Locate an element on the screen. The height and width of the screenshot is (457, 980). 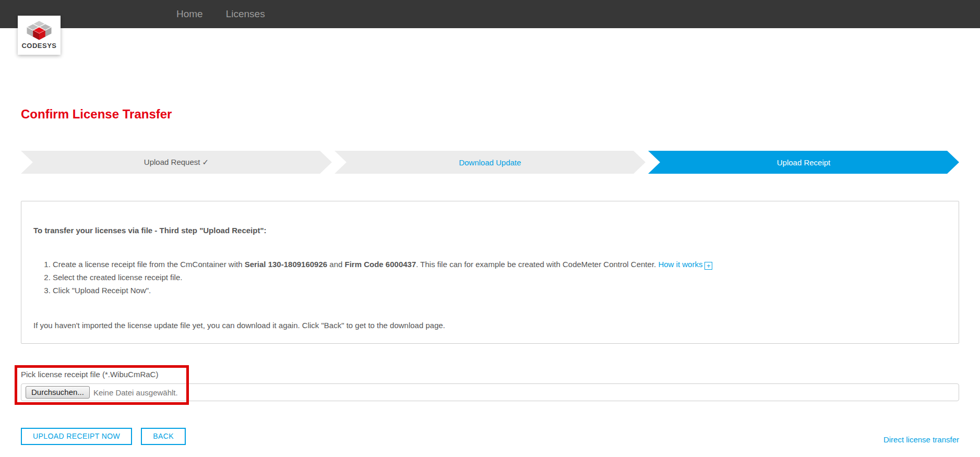
codesys-logo: CODESYS is located at coordinates (39, 35).